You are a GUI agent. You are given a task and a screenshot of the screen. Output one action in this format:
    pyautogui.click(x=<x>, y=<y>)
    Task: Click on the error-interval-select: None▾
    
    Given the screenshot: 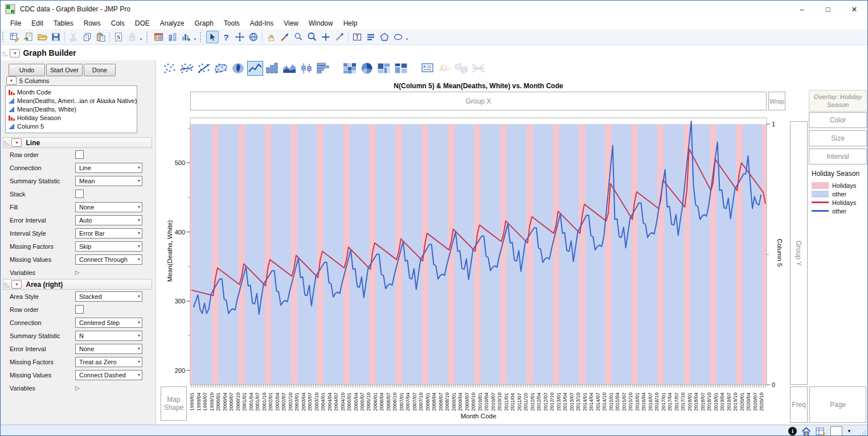 What is the action you would take?
    pyautogui.click(x=109, y=349)
    